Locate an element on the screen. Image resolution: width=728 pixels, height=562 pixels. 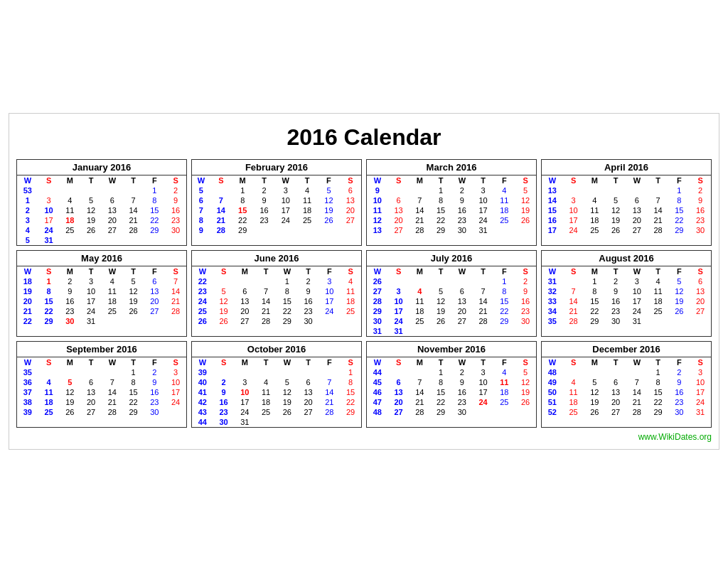
cell: 19 is located at coordinates (441, 311).